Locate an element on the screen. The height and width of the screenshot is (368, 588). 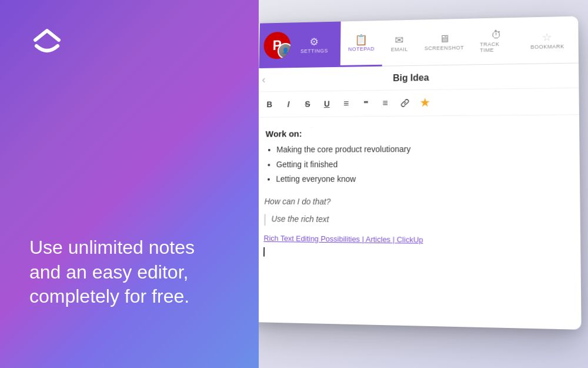
favorite-button: ★ is located at coordinates (425, 103).